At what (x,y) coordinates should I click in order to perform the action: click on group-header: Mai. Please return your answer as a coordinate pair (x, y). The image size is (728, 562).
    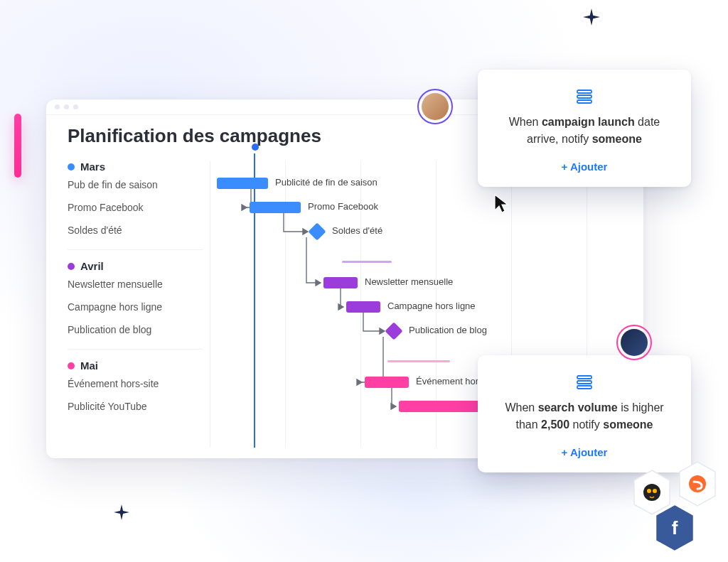
    Looking at the image, I should click on (135, 365).